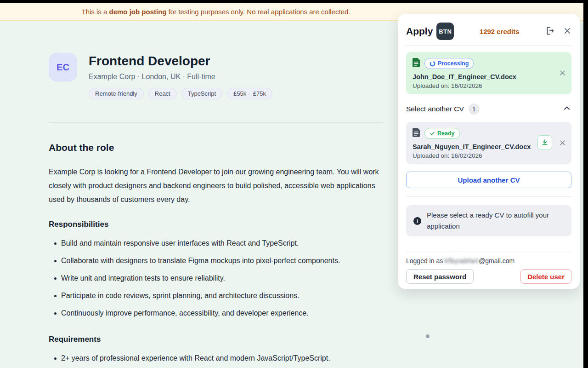  Describe the element at coordinates (417, 221) in the screenshot. I see `info-icon: i` at that location.